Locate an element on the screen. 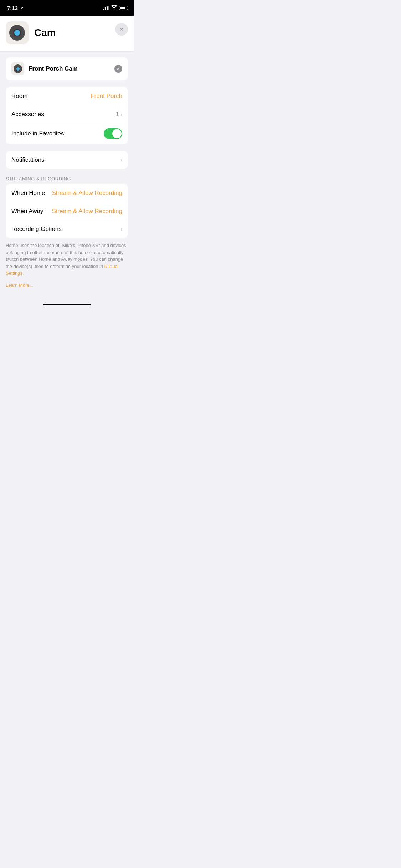 The height and width of the screenshot is (868, 401). status-icons is located at coordinates (115, 8).